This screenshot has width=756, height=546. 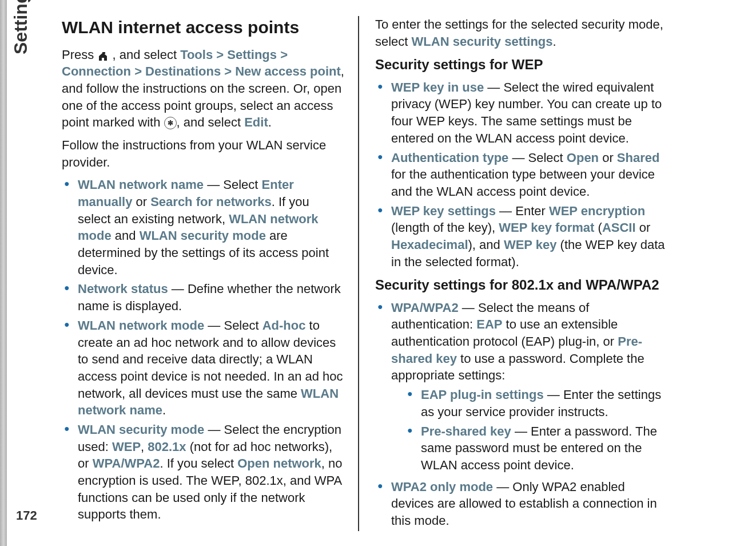 What do you see at coordinates (203, 472) in the screenshot?
I see `list-item-wlan-security-mode: WLAN security mode — Select the encrypti…` at bounding box center [203, 472].